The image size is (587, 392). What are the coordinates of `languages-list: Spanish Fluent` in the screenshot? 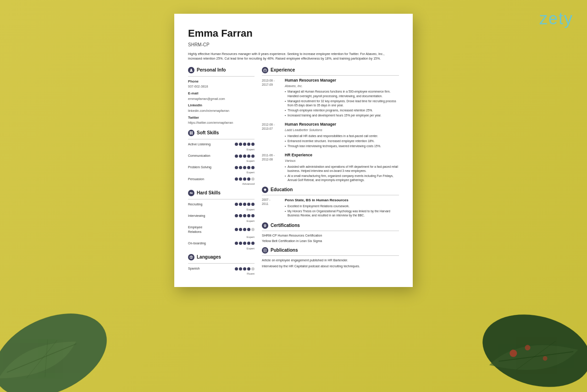 It's located at (221, 271).